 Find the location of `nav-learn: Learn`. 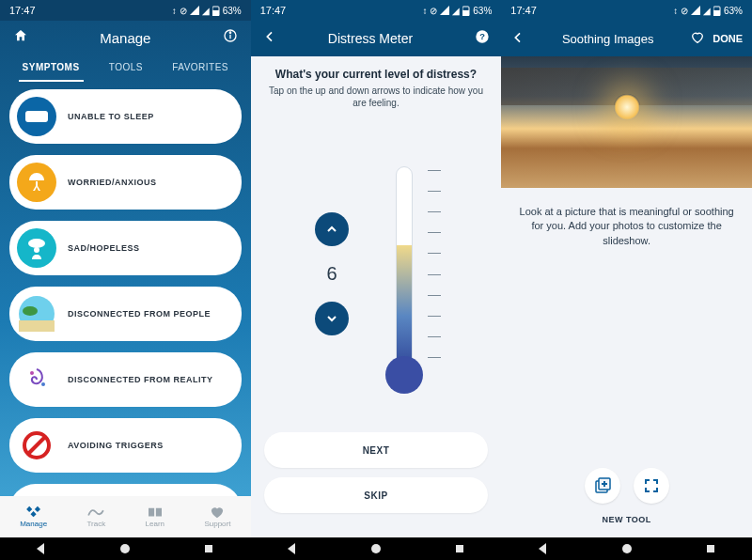

nav-learn: Learn is located at coordinates (155, 517).